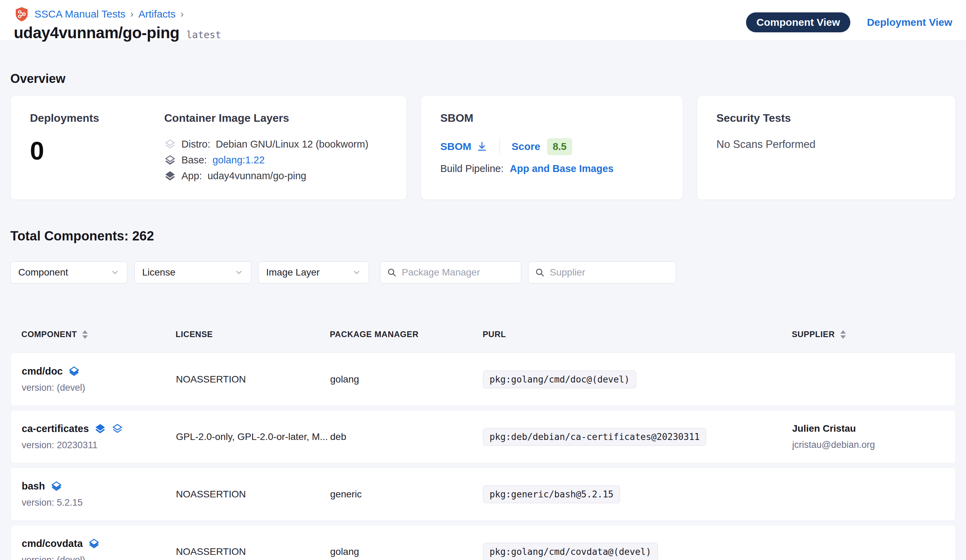  Describe the element at coordinates (238, 160) in the screenshot. I see `base-image-link: golang:1.22` at that location.